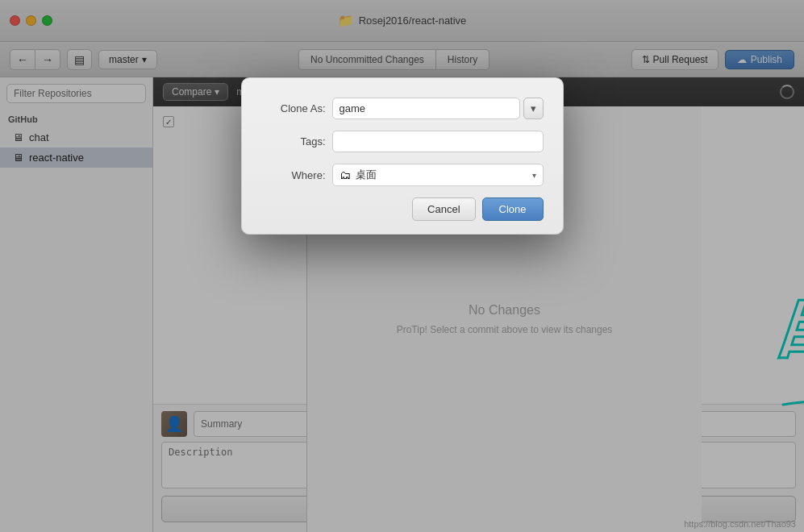  What do you see at coordinates (444, 210) in the screenshot?
I see `cancel-button: Cancel` at bounding box center [444, 210].